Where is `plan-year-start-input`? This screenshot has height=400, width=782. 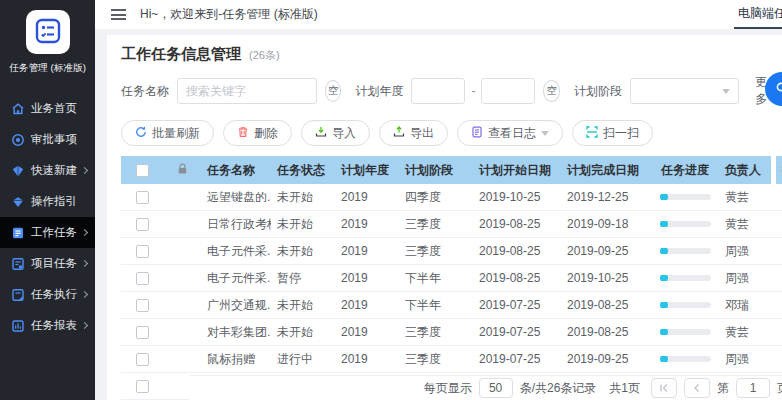
plan-year-start-input is located at coordinates (438, 91).